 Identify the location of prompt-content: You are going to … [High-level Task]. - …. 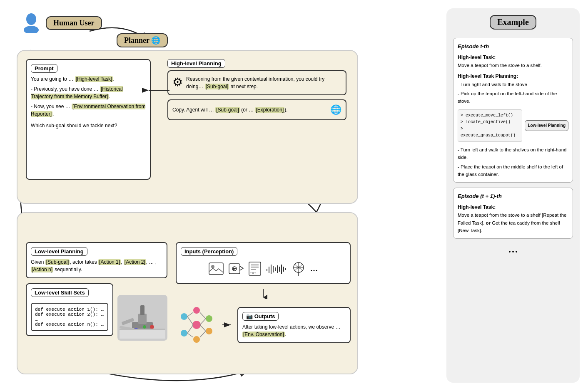
(88, 102).